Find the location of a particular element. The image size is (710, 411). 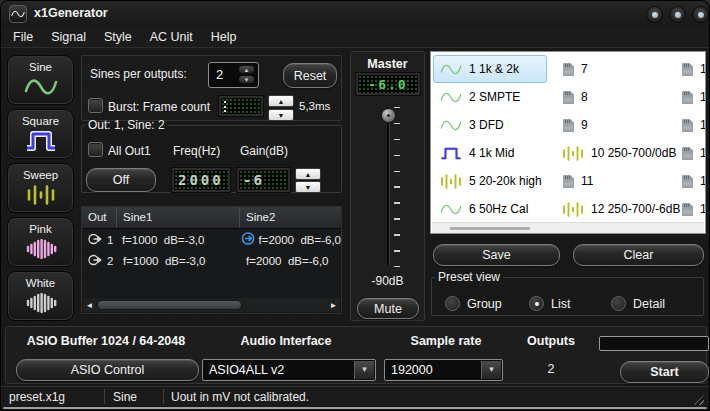

tab-white: White is located at coordinates (40, 296).